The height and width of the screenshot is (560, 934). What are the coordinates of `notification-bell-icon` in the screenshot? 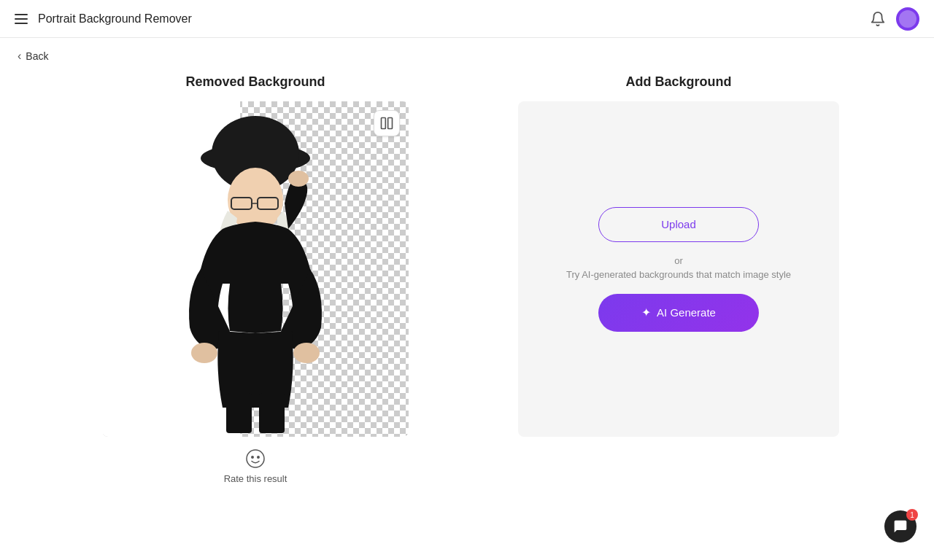 It's located at (878, 19).